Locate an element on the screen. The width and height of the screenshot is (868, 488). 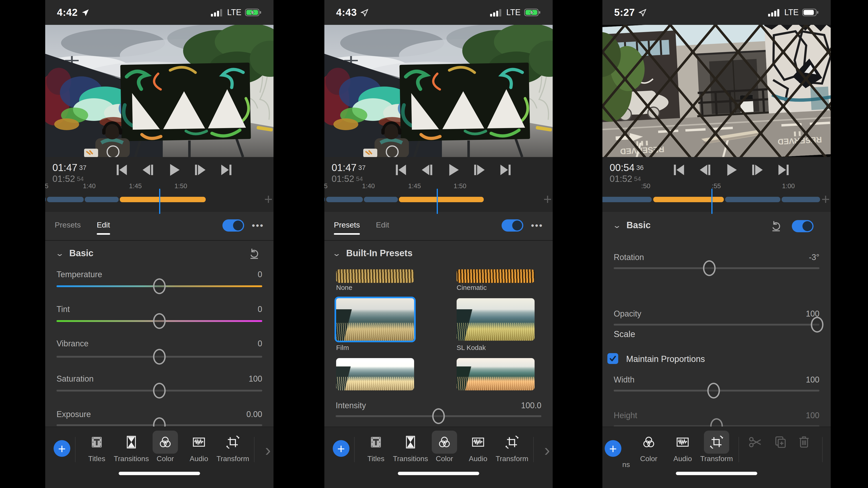
timeline-clips is located at coordinates (439, 199).